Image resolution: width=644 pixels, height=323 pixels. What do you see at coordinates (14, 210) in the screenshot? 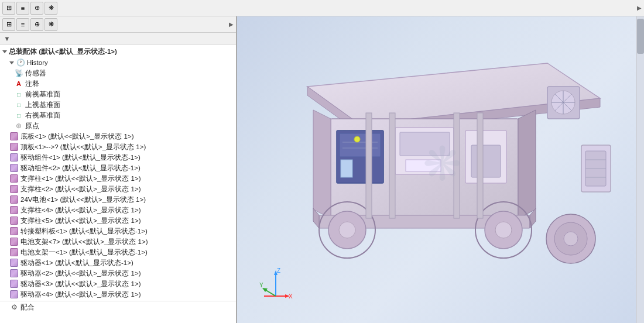
I see `pillar4-icon` at bounding box center [14, 210].